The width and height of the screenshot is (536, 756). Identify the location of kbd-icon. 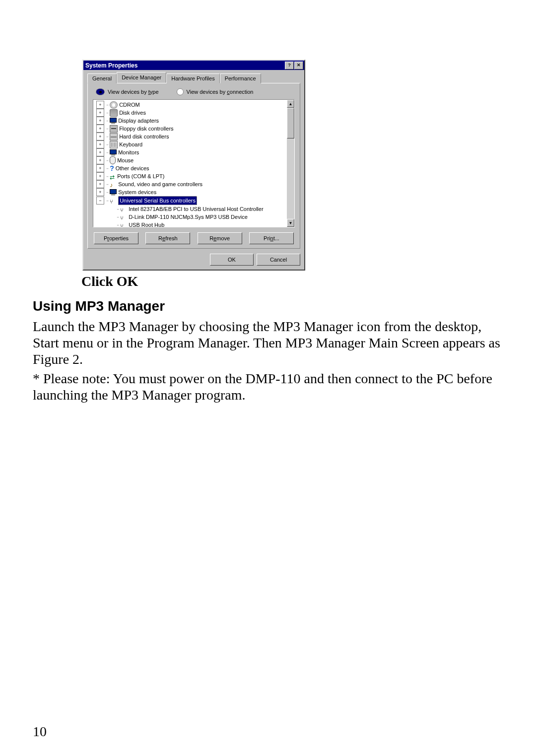
(114, 145).